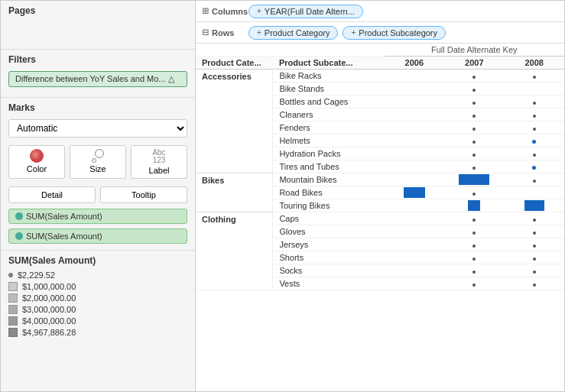  What do you see at coordinates (223, 33) in the screenshot?
I see `rows-text: Rows` at bounding box center [223, 33].